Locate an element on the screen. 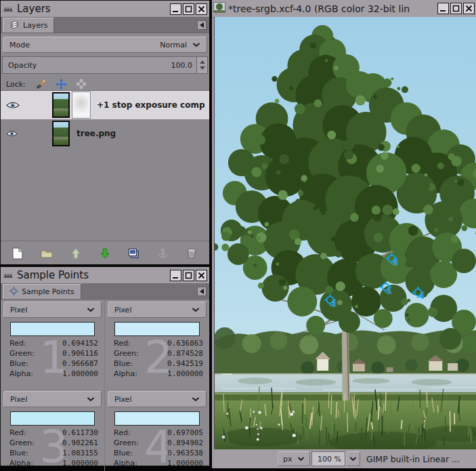 This screenshot has height=471, width=476. green-value: 0.894902 is located at coordinates (186, 443).